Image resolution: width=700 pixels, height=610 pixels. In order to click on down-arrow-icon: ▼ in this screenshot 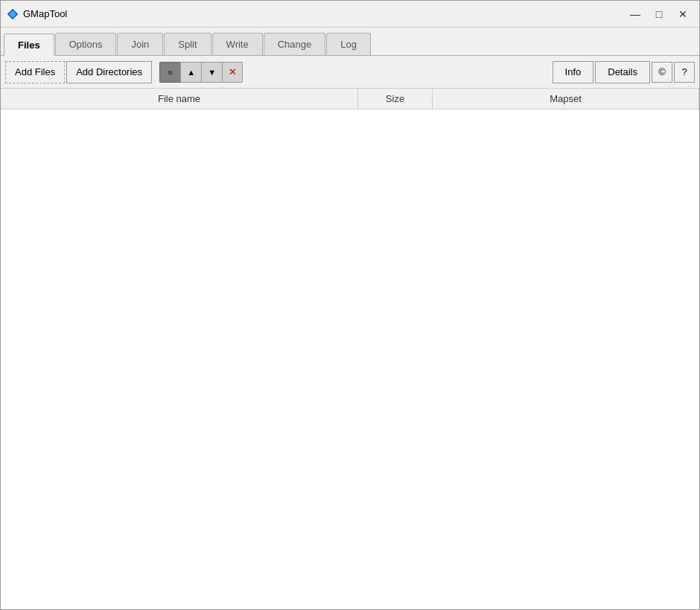, I will do `click(211, 72)`.